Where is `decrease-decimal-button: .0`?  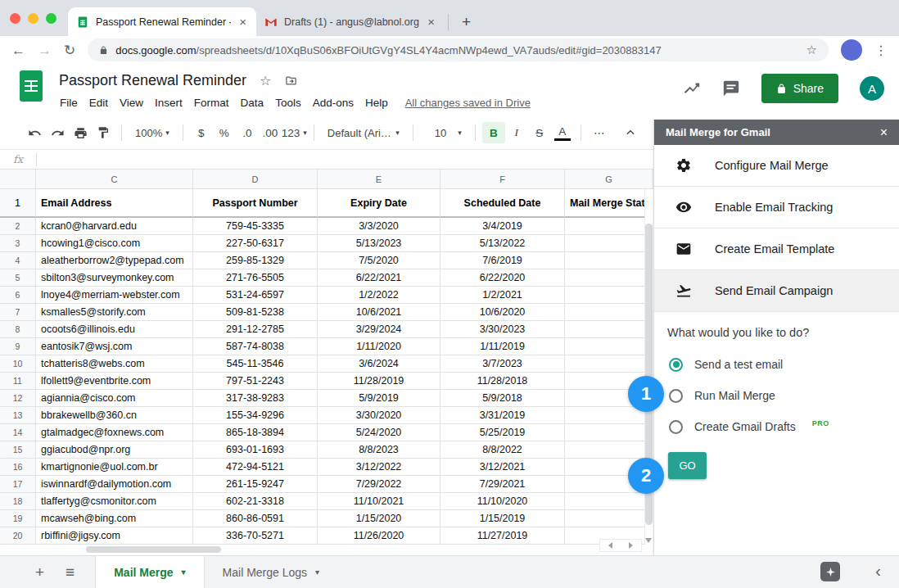
decrease-decimal-button: .0 is located at coordinates (247, 133).